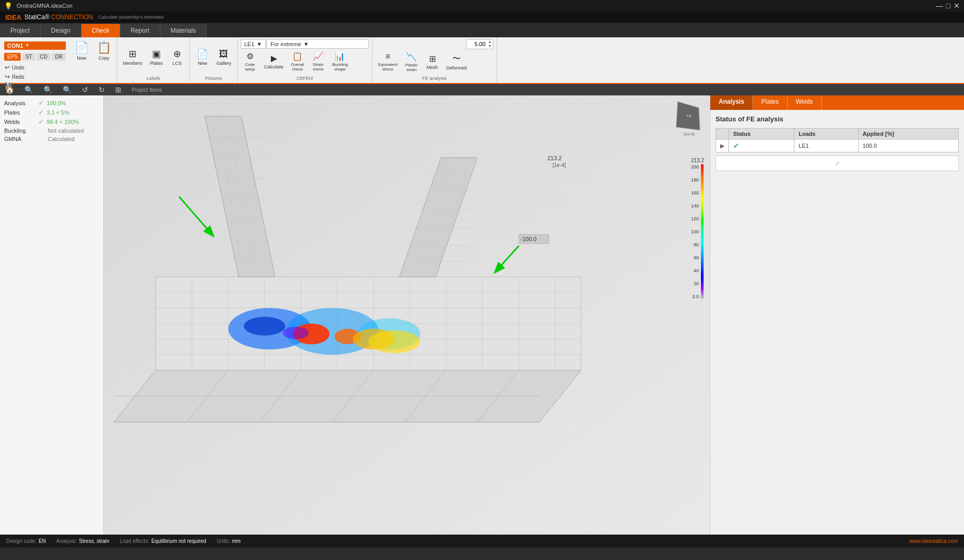 The height and width of the screenshot is (560, 964). What do you see at coordinates (163, 541) in the screenshot?
I see `load-effects-item: Load effects: Equilibrium not required` at bounding box center [163, 541].